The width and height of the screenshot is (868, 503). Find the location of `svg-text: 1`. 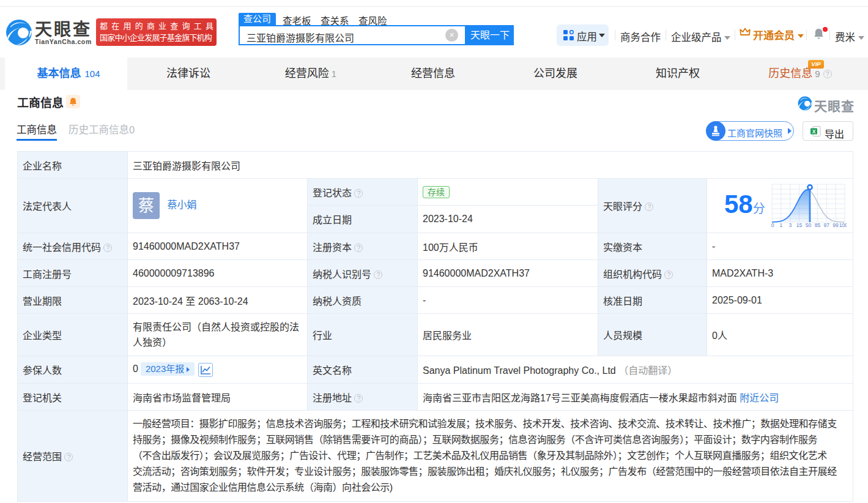

svg-text: 1 is located at coordinates (781, 225).